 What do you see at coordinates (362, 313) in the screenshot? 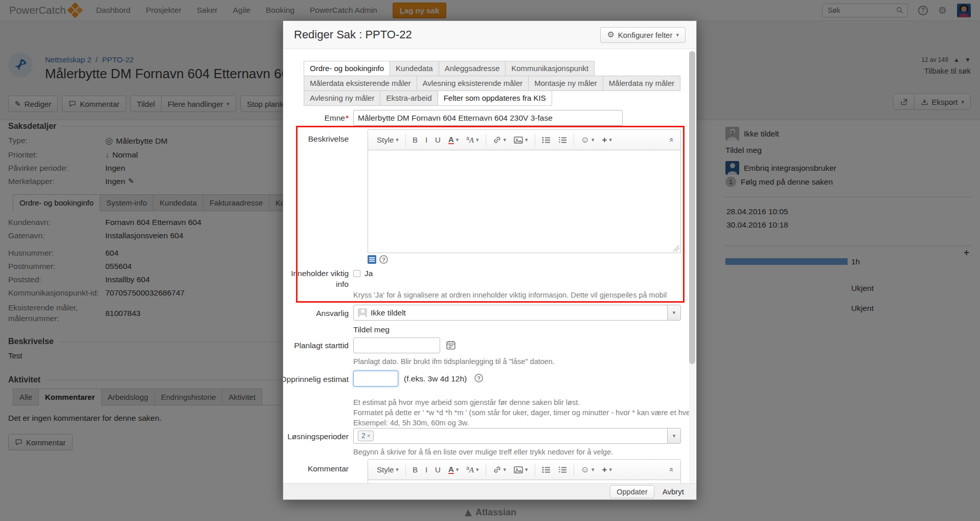
I see `user-avatar-placeholder-icon` at bounding box center [362, 313].